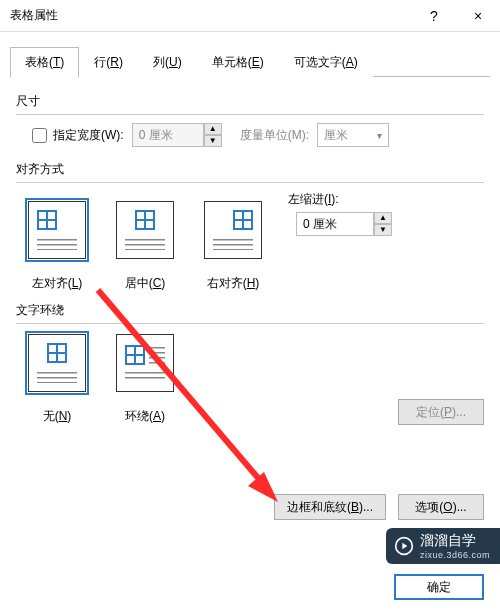  What do you see at coordinates (145, 246) in the screenshot?
I see `align-center-option: 居中(C)` at bounding box center [145, 246].